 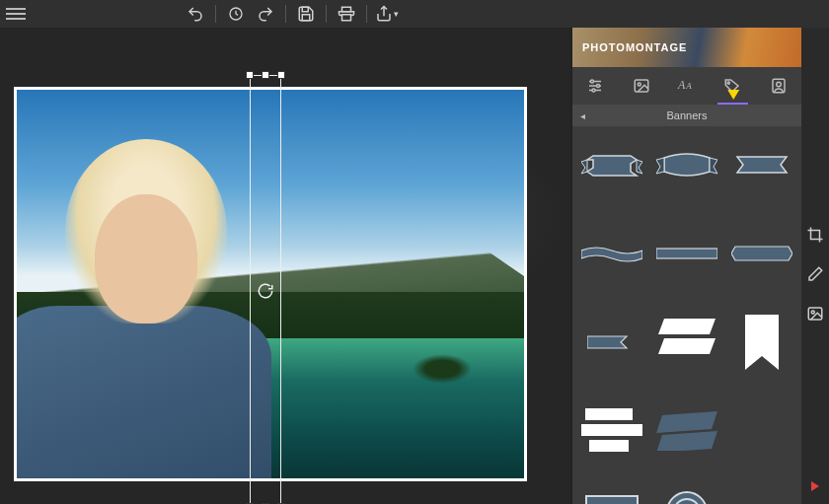 I want to click on tab-image, so click(x=641, y=86).